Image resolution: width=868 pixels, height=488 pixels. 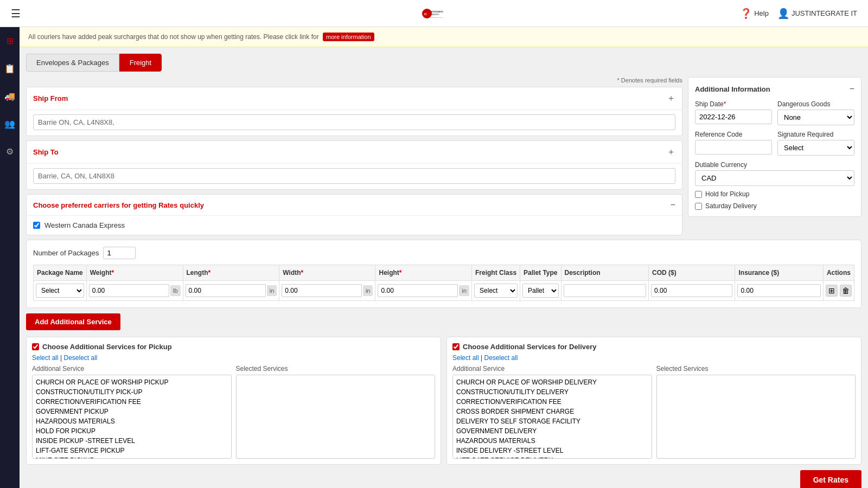 I want to click on more-info-link: more information, so click(x=348, y=37).